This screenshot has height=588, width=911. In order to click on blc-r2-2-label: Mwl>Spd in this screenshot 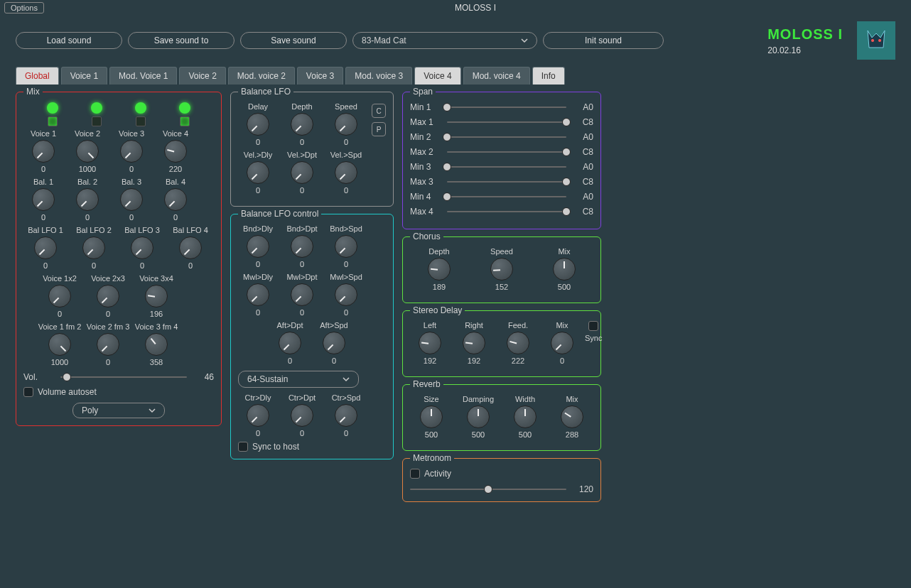, I will do `click(346, 277)`.